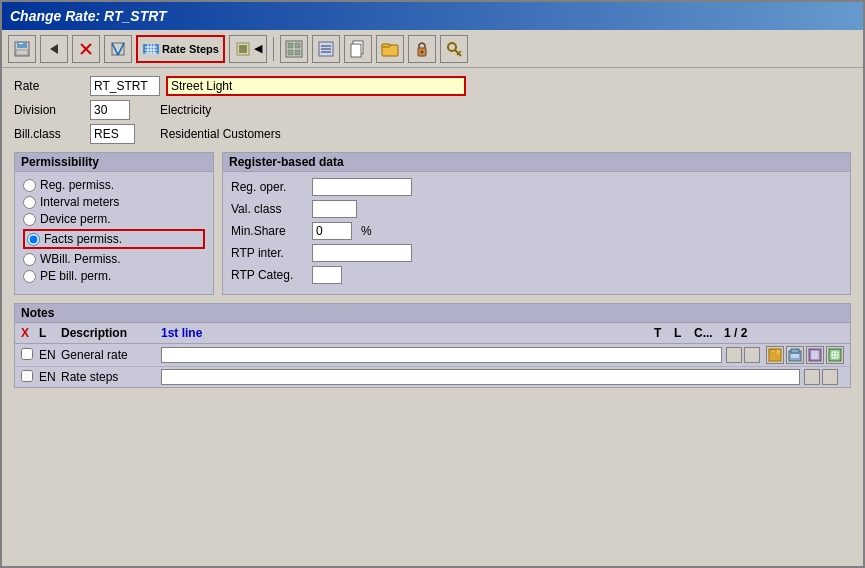 The height and width of the screenshot is (568, 865). What do you see at coordinates (480, 377) in the screenshot?
I see `notes-row2-1stline-input` at bounding box center [480, 377].